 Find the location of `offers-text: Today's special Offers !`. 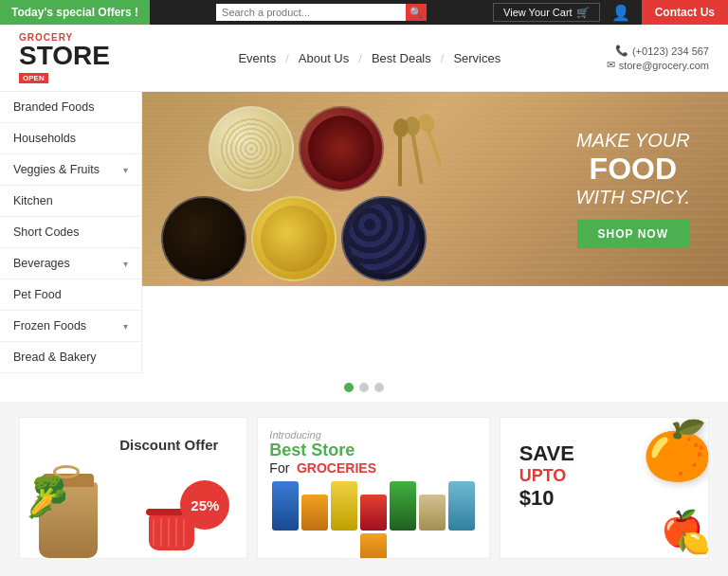

offers-text: Today's special Offers ! is located at coordinates (75, 12).